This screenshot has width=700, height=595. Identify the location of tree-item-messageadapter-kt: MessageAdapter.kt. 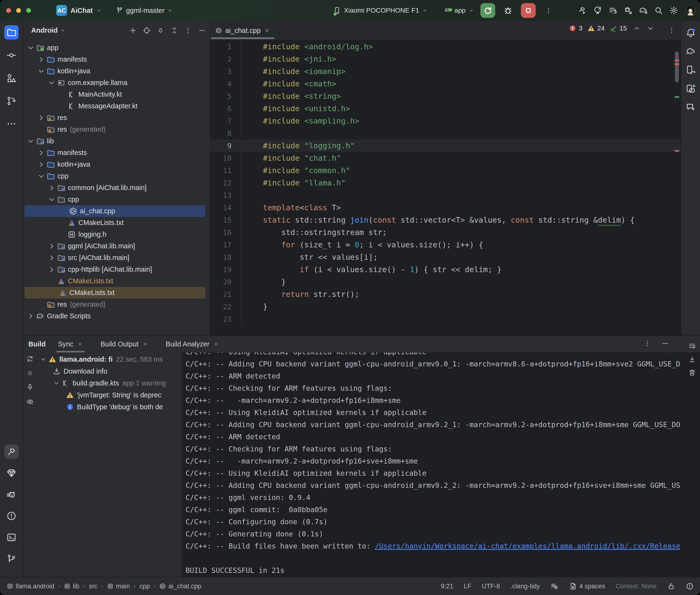
(116, 106).